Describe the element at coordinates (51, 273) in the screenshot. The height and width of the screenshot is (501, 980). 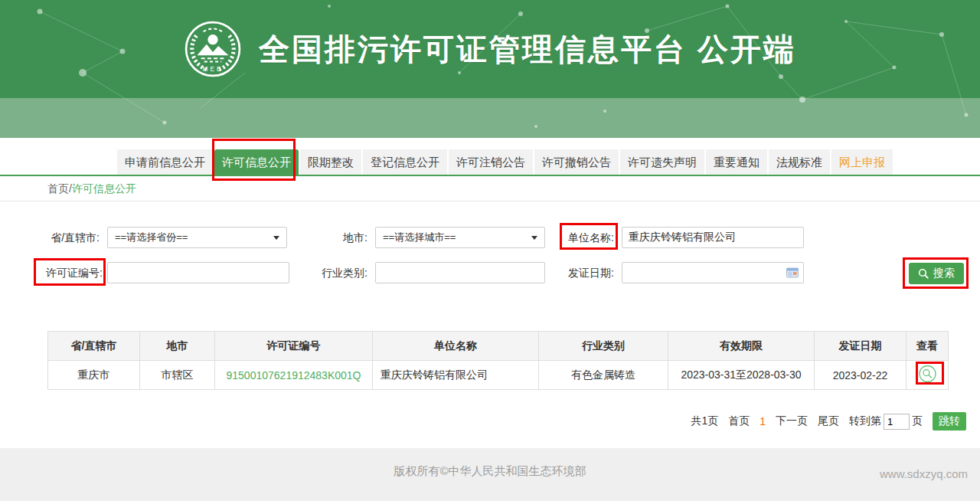
I see `permit-no-label: 许可证编号:` at that location.